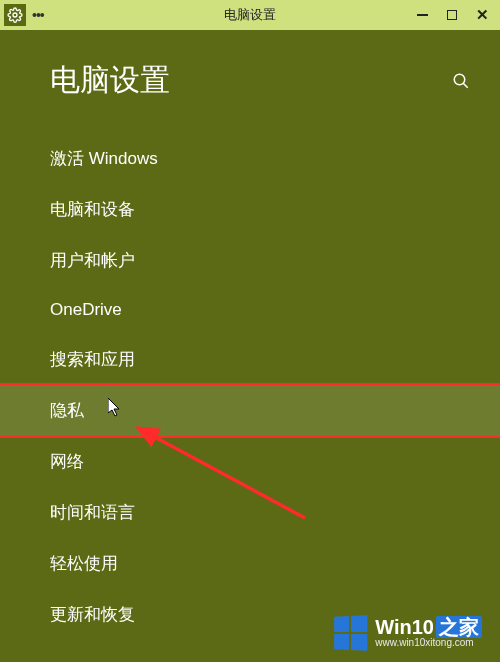 The height and width of the screenshot is (662, 500). Describe the element at coordinates (424, 644) in the screenshot. I see `watermark-url: www.win10xitong.com` at that location.